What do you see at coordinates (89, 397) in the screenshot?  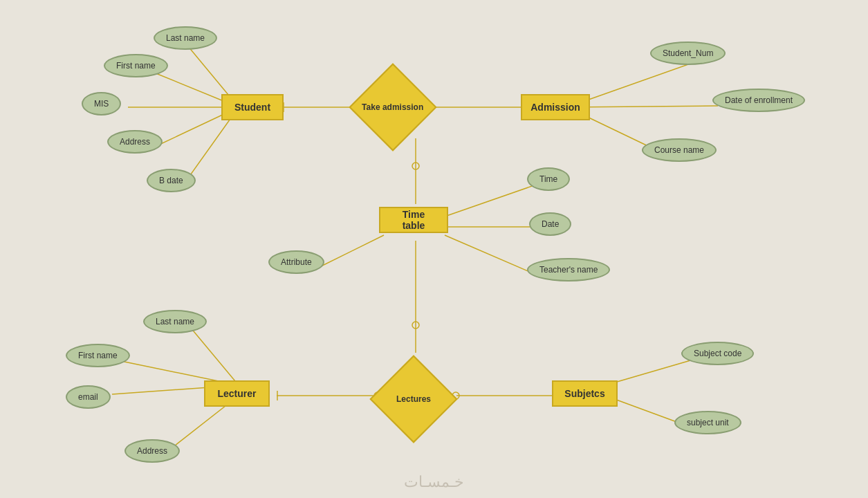 I see `attr-lecturer-email: email` at bounding box center [89, 397].